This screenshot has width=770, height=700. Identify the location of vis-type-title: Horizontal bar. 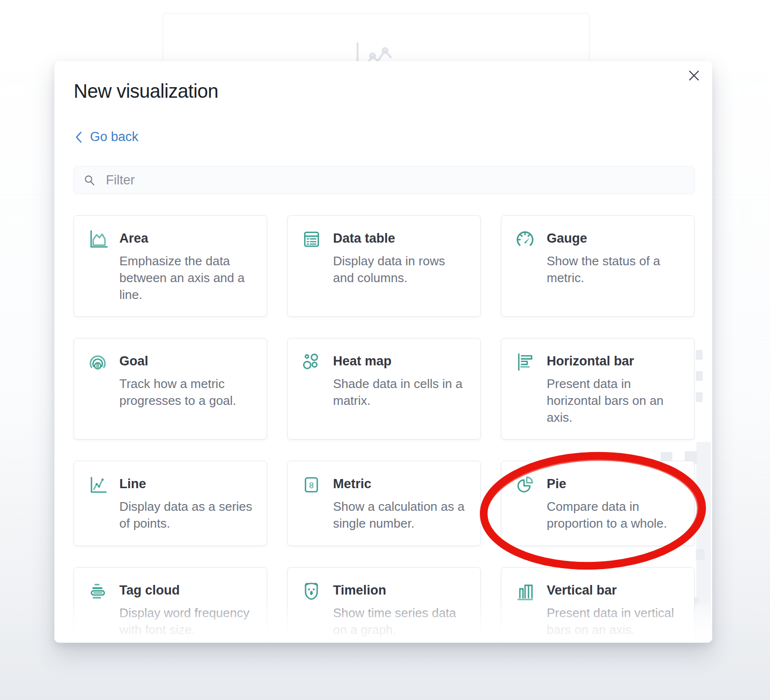
(614, 361).